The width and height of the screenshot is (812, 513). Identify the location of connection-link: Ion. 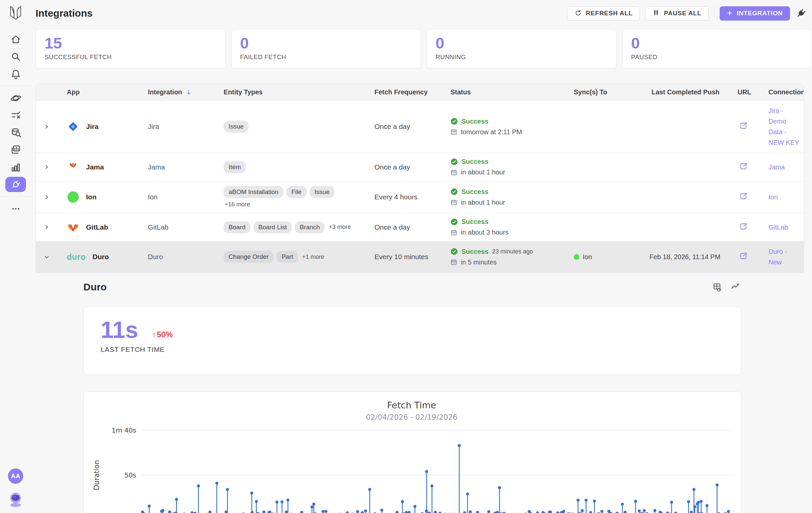
(773, 197).